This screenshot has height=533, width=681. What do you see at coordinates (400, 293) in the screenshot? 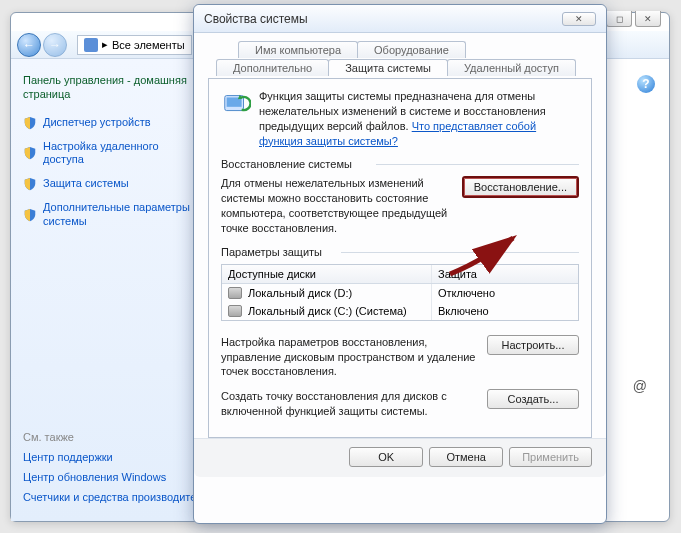
I see `table-row: Локальный диск (D:) Отключено` at bounding box center [400, 293].